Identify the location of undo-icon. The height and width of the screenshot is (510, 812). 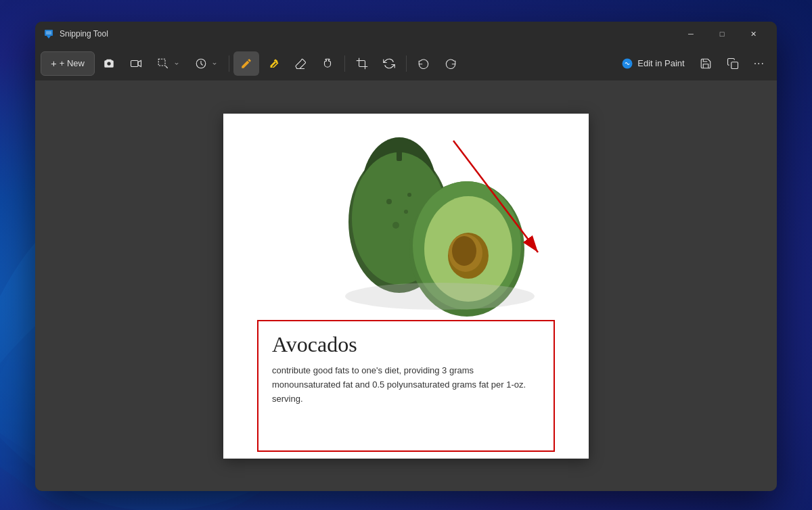
(424, 64).